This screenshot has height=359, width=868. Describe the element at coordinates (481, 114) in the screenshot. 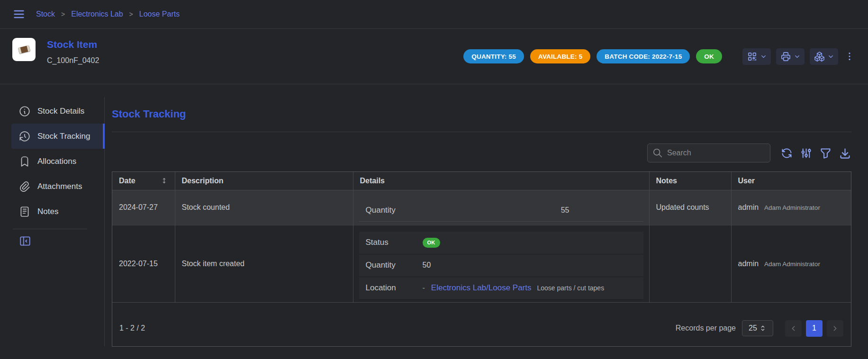

I see `section-title: Stock Tracking` at that location.